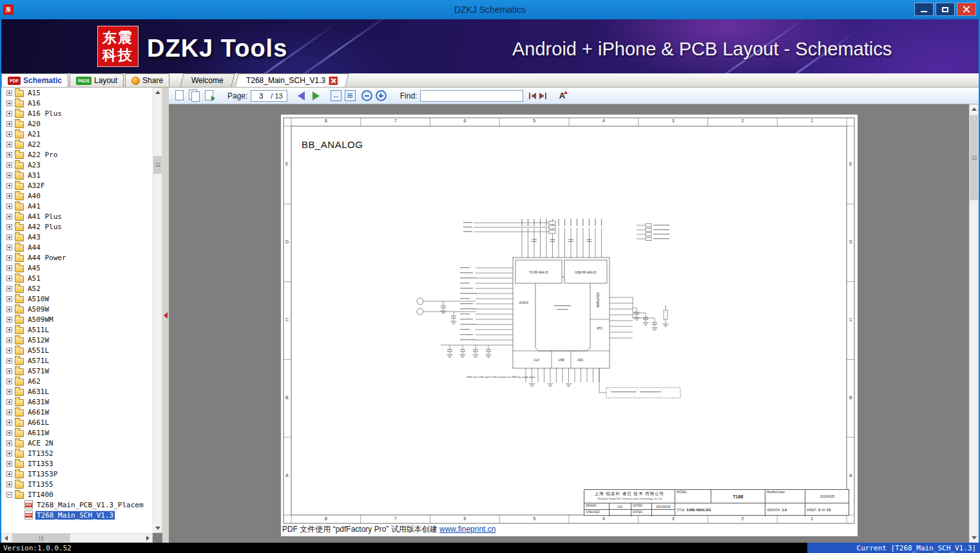 This screenshot has width=980, height=553. I want to click on tree-item-a631l: A631L, so click(77, 391).